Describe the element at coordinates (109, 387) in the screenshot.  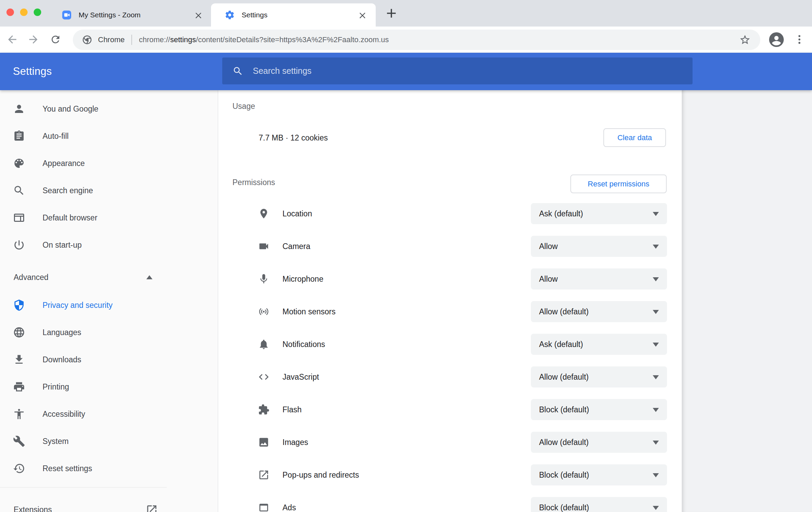
I see `sidebar-item-printing: Printing` at that location.